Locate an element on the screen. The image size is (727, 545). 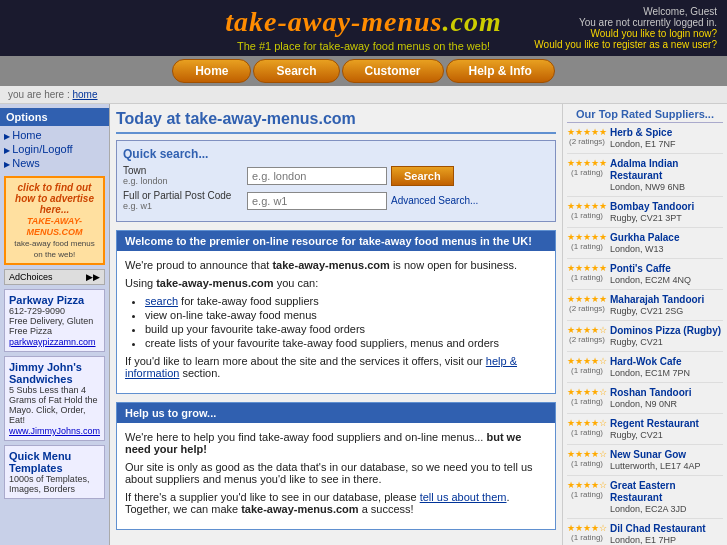
supplier-info: Great Eastern Restaurant London, EC2A 3J… is located at coordinates (666, 497).